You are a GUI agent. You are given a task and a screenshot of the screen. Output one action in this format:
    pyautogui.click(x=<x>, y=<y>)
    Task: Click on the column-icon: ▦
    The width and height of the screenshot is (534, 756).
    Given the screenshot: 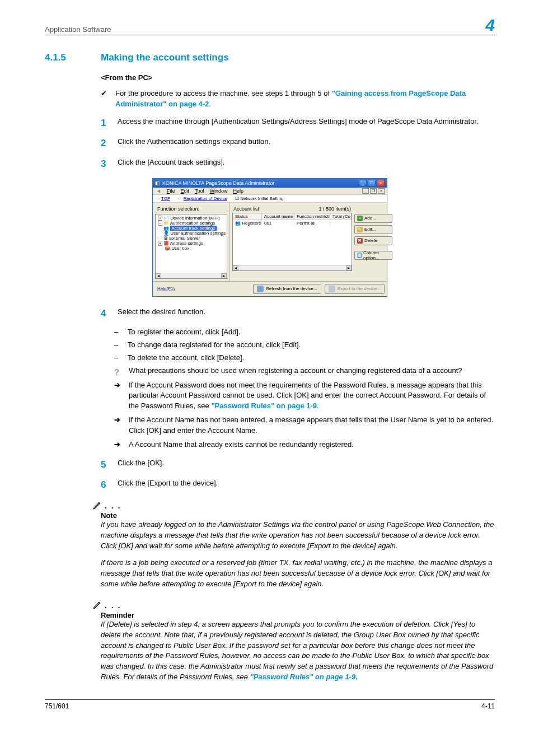 What is the action you would take?
    pyautogui.click(x=359, y=255)
    